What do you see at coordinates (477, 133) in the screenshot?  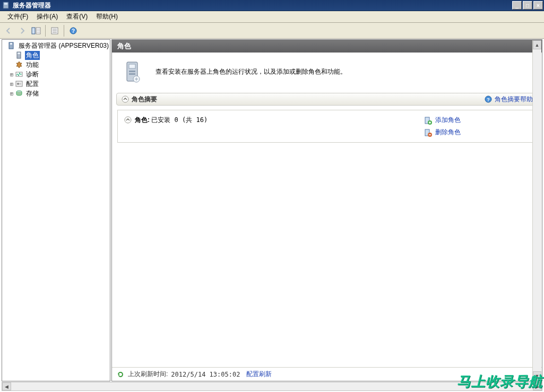 I see `remove-role-link: 删除角色` at bounding box center [477, 133].